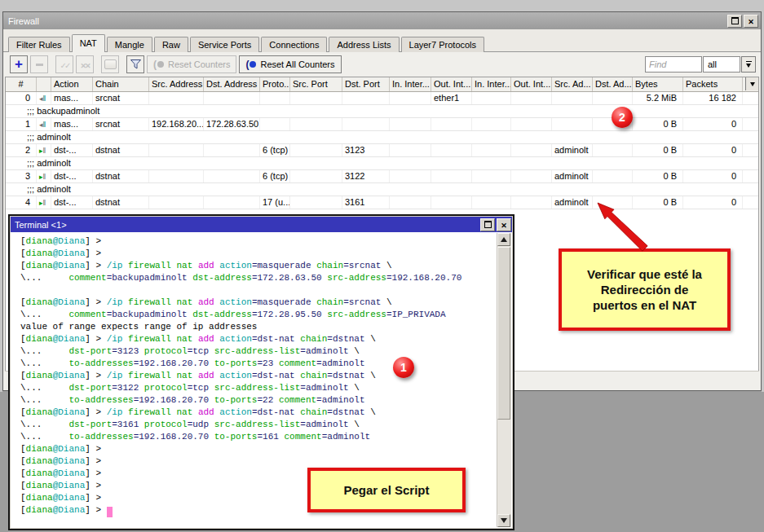 The width and height of the screenshot is (764, 532). Describe the element at coordinates (504, 380) in the screenshot. I see `terminal-scrollbar` at that location.